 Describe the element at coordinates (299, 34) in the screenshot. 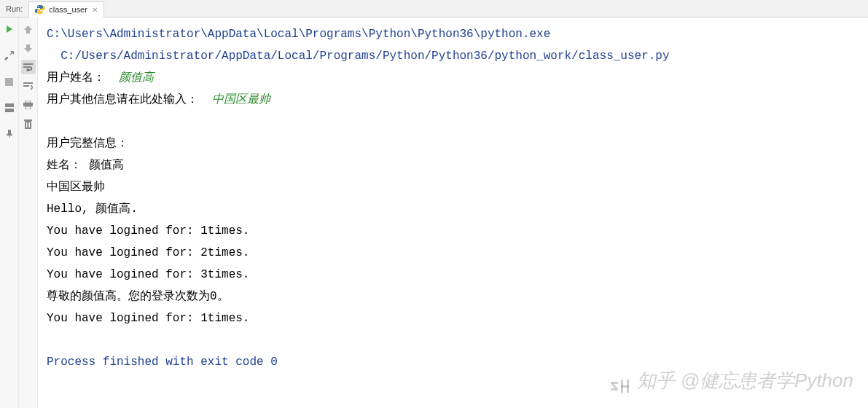

I see `console-line: C:\Users\Administrator\AppData\Local\Pro…` at that location.